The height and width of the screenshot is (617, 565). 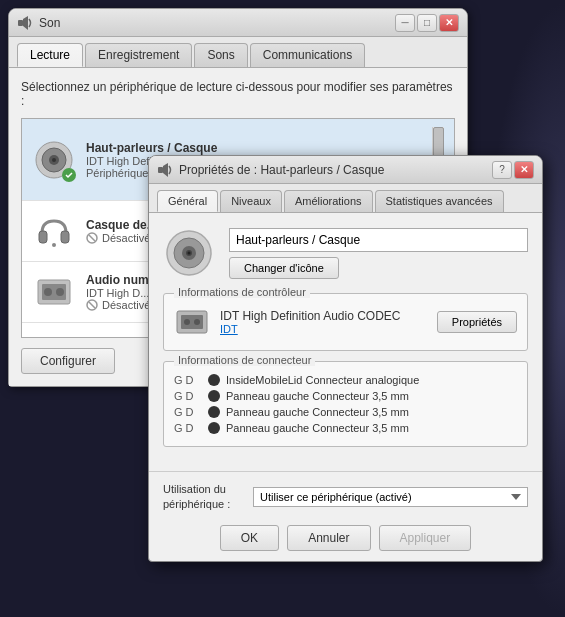 I want to click on props-tab-general: Général, so click(x=188, y=201).